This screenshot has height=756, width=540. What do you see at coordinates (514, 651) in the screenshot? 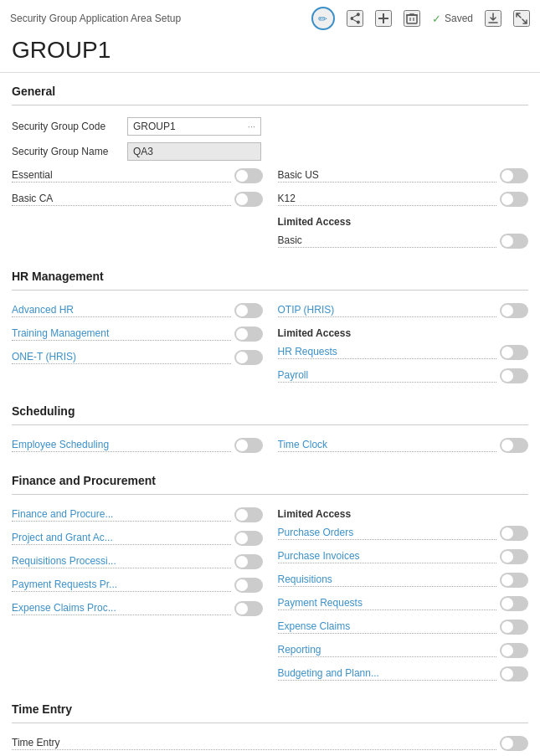
I see `reporting-track` at bounding box center [514, 651].